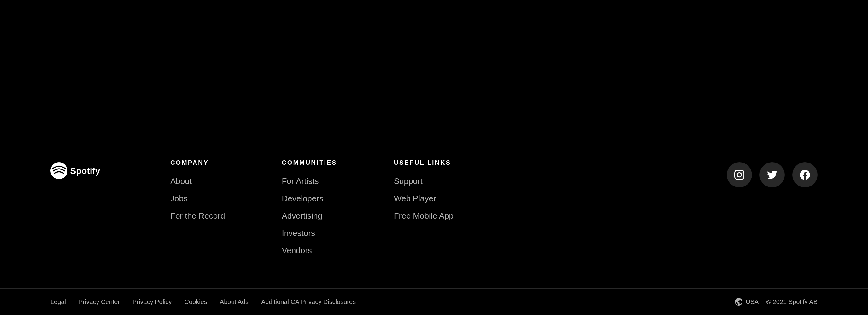  Describe the element at coordinates (152, 302) in the screenshot. I see `privacy-policy-link: Privacy Policy` at that location.